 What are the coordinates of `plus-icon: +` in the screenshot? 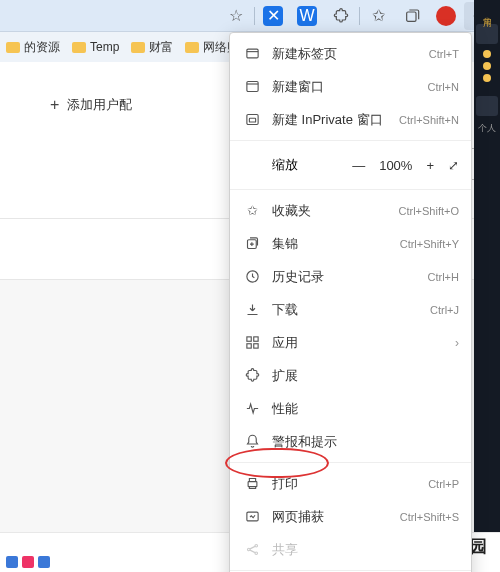 It's located at (54, 105).